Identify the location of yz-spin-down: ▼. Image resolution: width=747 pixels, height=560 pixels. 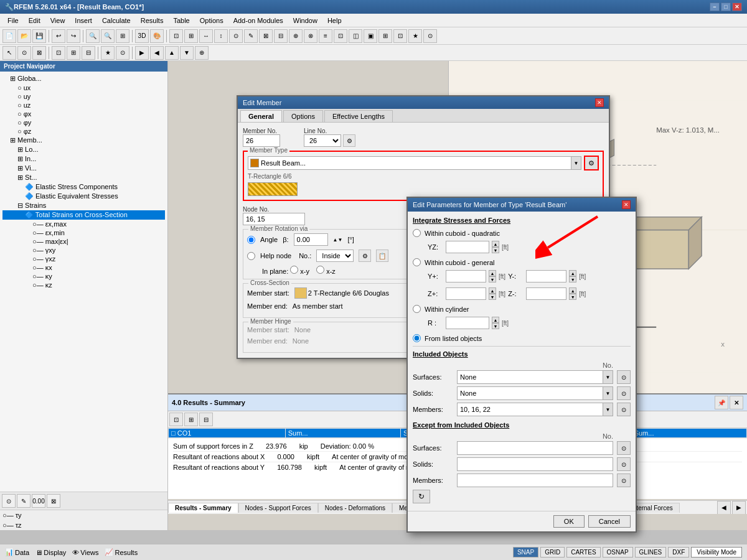
(496, 250).